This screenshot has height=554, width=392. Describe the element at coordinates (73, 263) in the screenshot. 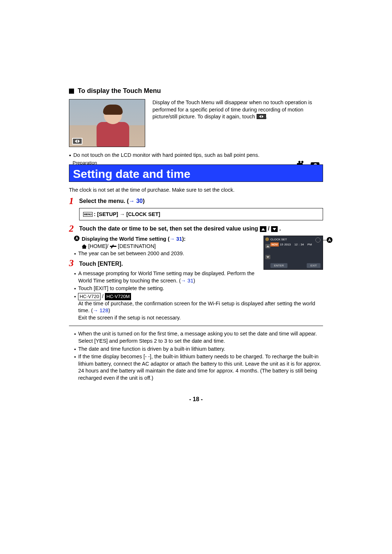

I see `step-3-number: 3` at that location.